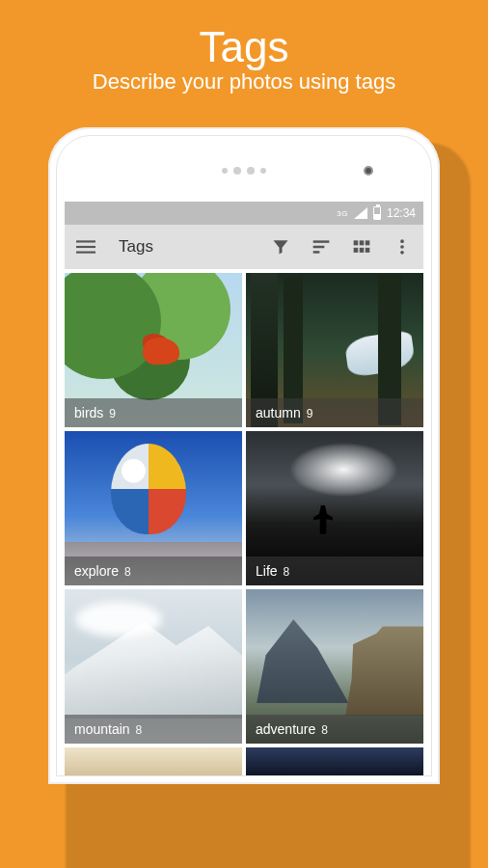 Image resolution: width=488 pixels, height=868 pixels. What do you see at coordinates (335, 666) in the screenshot?
I see `tag-tile-adventure: adventure 8` at bounding box center [335, 666].